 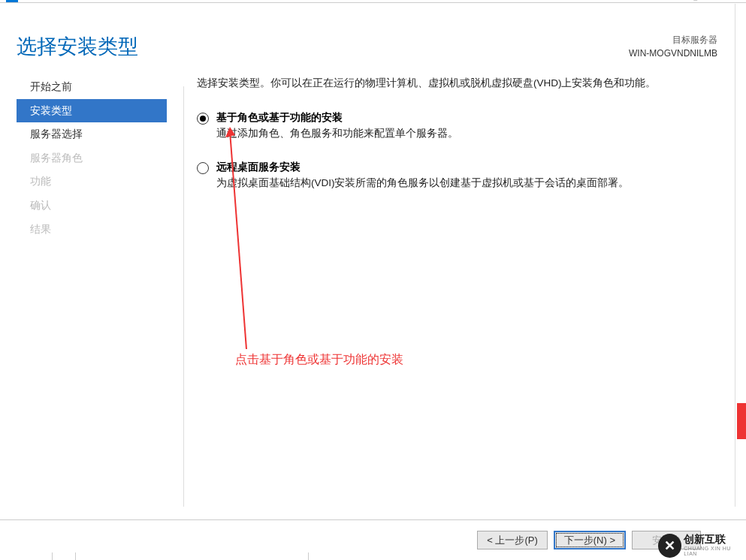 I want to click on next-button: 下一步(N) >, so click(x=590, y=540).